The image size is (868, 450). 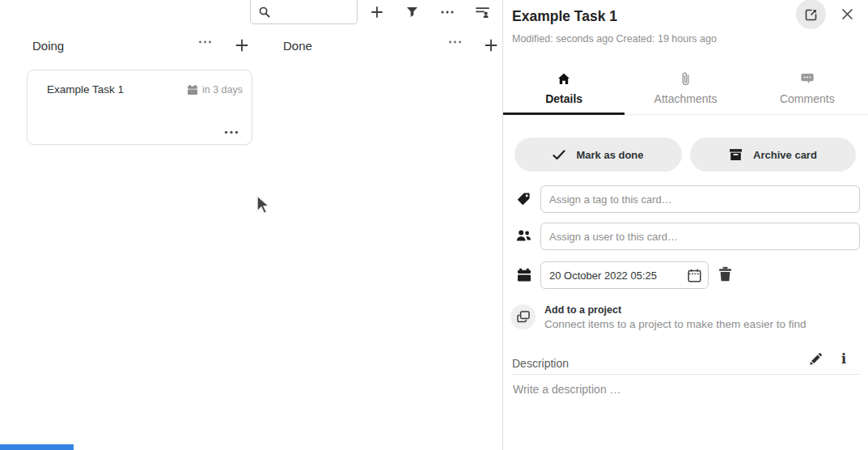 What do you see at coordinates (413, 12) in the screenshot?
I see `filter-icon` at bounding box center [413, 12].